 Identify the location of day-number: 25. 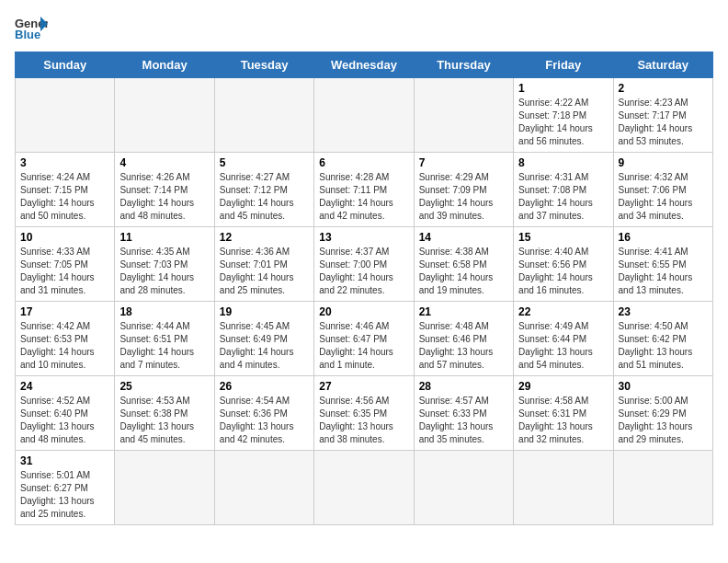
(164, 386).